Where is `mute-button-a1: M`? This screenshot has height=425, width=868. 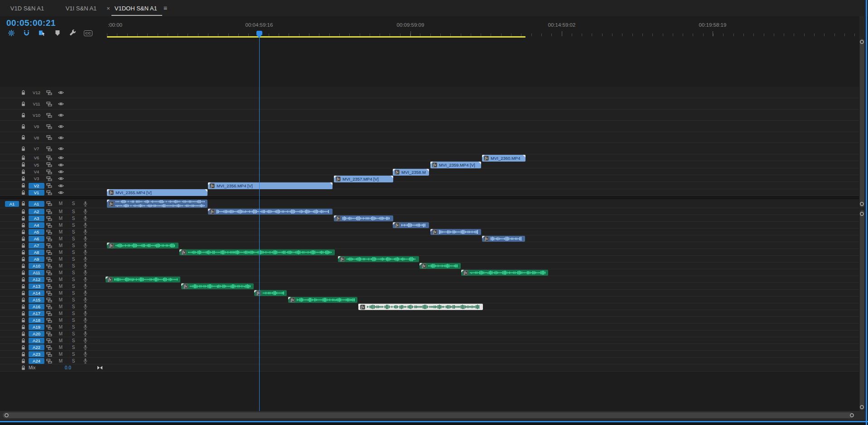
mute-button-a1: M is located at coordinates (61, 204).